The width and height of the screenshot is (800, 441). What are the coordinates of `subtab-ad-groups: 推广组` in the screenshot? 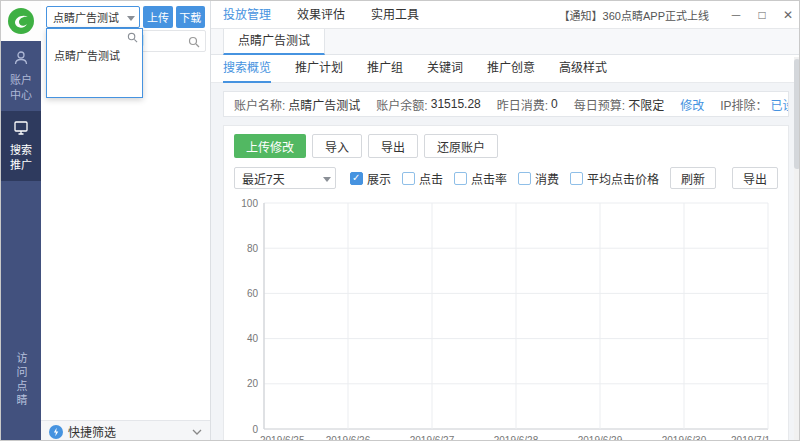 It's located at (385, 69).